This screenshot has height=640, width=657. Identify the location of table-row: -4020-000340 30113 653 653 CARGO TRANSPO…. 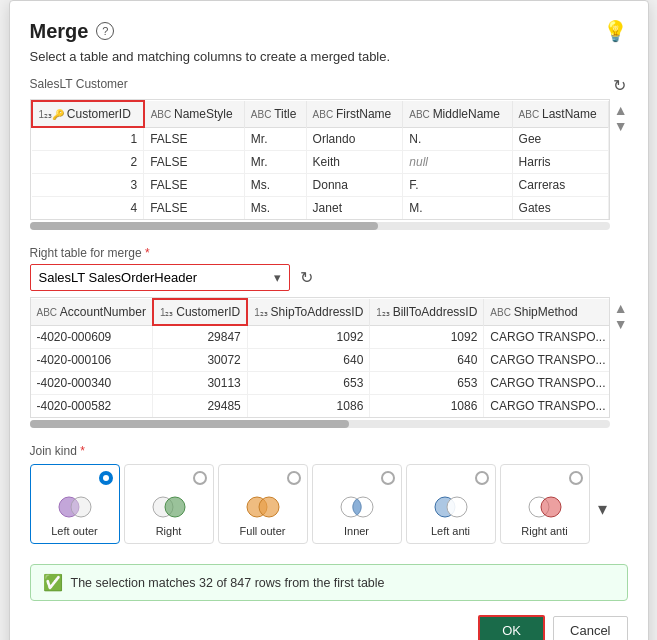
(320, 384).